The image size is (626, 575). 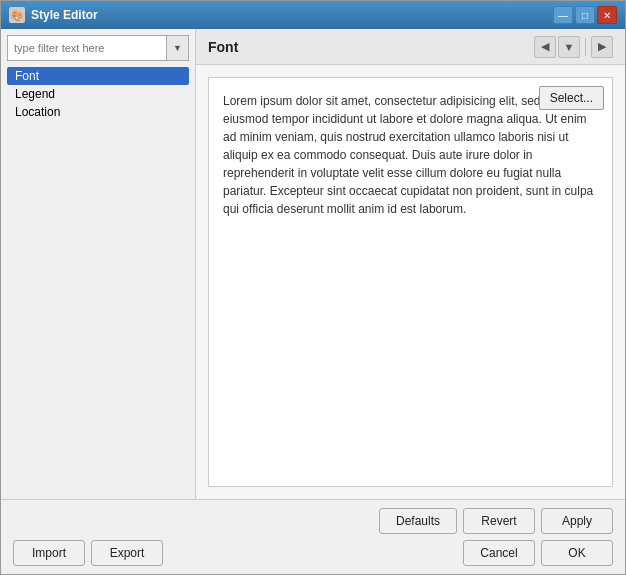 What do you see at coordinates (313, 521) in the screenshot?
I see `bottom-row-top: Defaults Revert Apply` at bounding box center [313, 521].